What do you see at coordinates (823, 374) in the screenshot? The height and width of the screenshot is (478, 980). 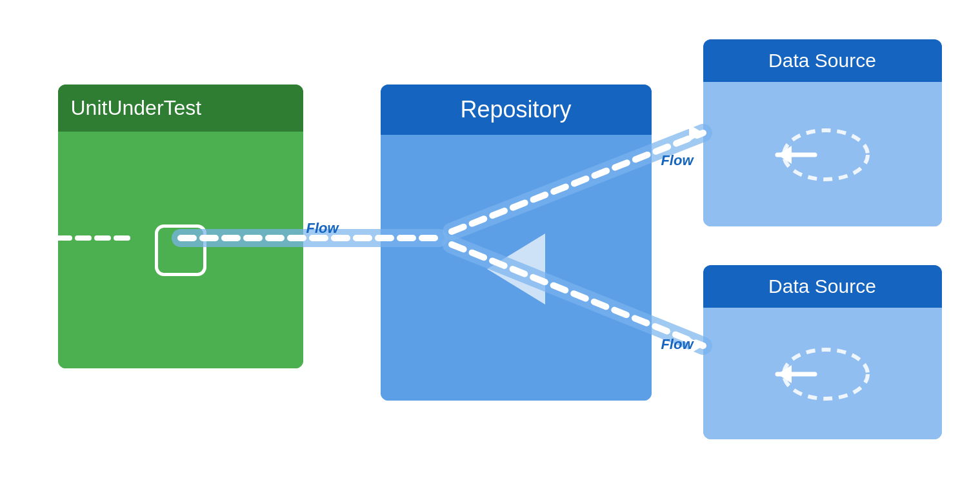 I see `ds-bottom-arrow-icon` at bounding box center [823, 374].